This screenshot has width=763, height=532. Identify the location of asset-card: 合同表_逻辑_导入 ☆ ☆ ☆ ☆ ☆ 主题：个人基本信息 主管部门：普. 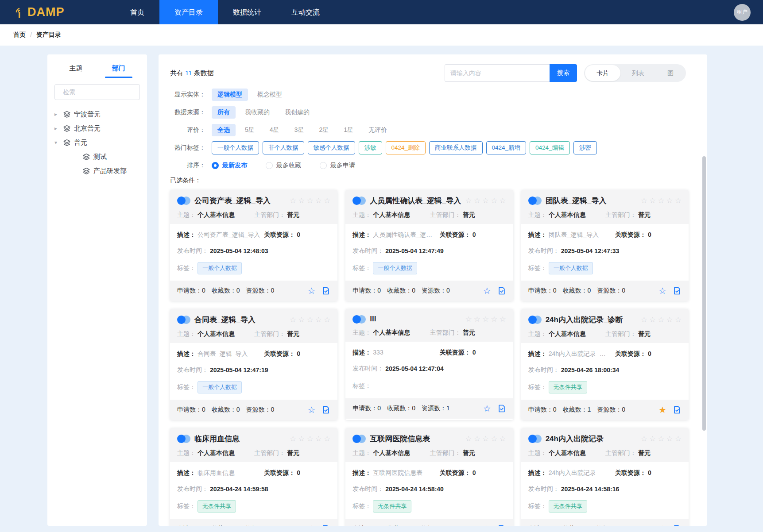
(254, 365).